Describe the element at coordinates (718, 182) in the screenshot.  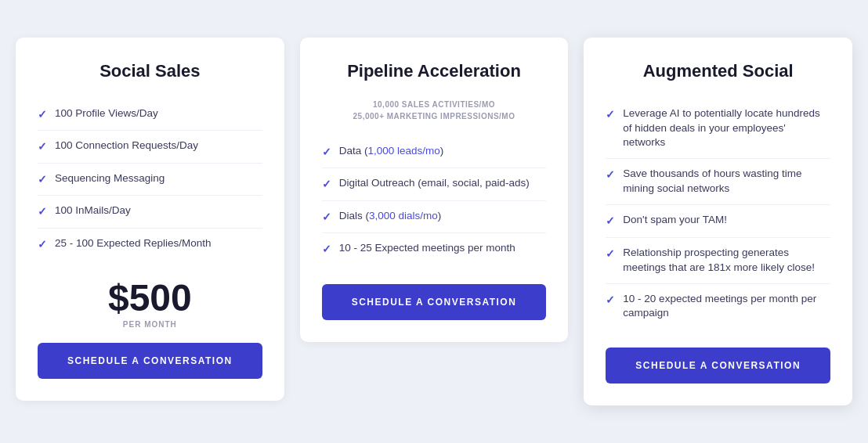
I see `list-item: ✓ Save thousands of hours wasting time m…` at that location.